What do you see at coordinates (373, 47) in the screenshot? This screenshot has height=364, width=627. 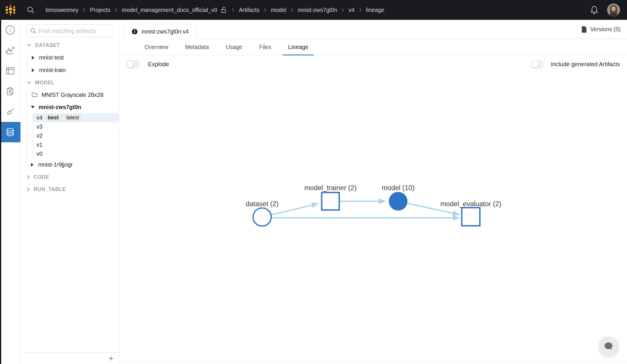 I see `artifact-tabs: Overview Metadata Usage Files Lineage` at bounding box center [373, 47].